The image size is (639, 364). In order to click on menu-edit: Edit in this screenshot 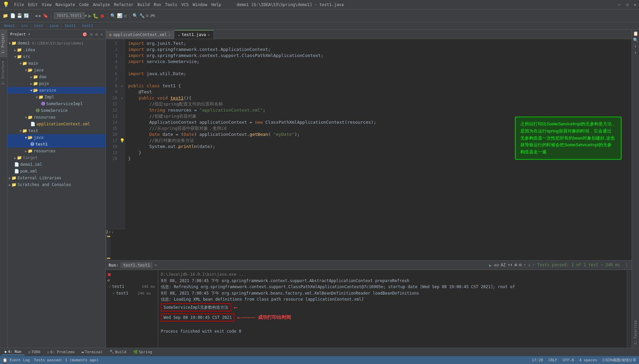, I will do `click(33, 5)`.